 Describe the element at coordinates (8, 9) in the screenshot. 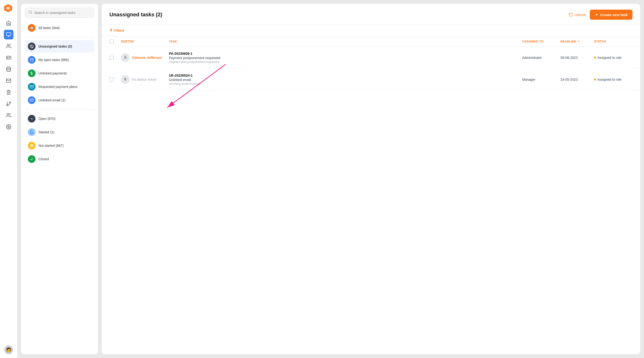

I see `app-logo` at that location.